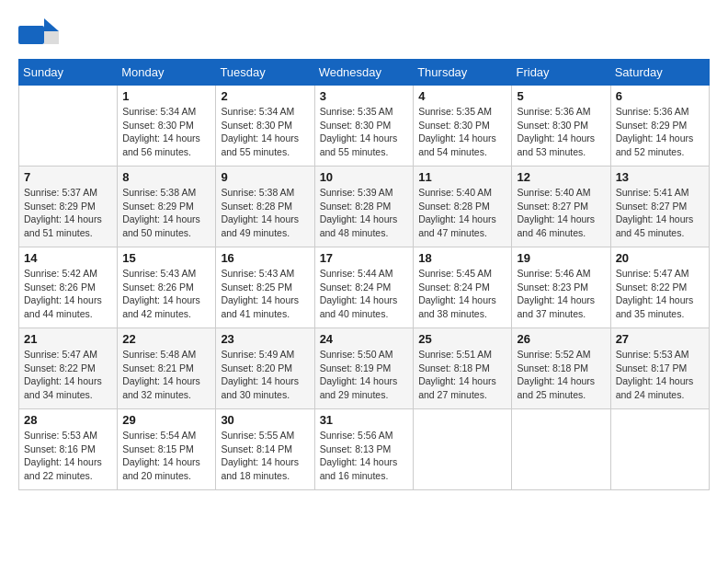 The height and width of the screenshot is (563, 728). Describe the element at coordinates (364, 375) in the screenshot. I see `cell-info-text: Sunrise: 5:50 AM Sunset: 8:19 PM Dayligh…` at that location.